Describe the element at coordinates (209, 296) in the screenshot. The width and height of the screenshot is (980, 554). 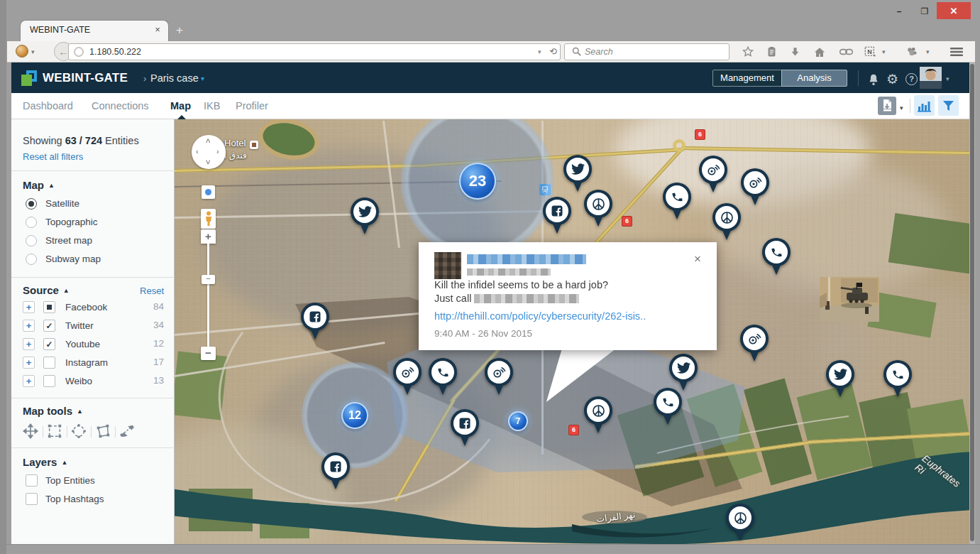
I see `zoom-slider-track` at that location.